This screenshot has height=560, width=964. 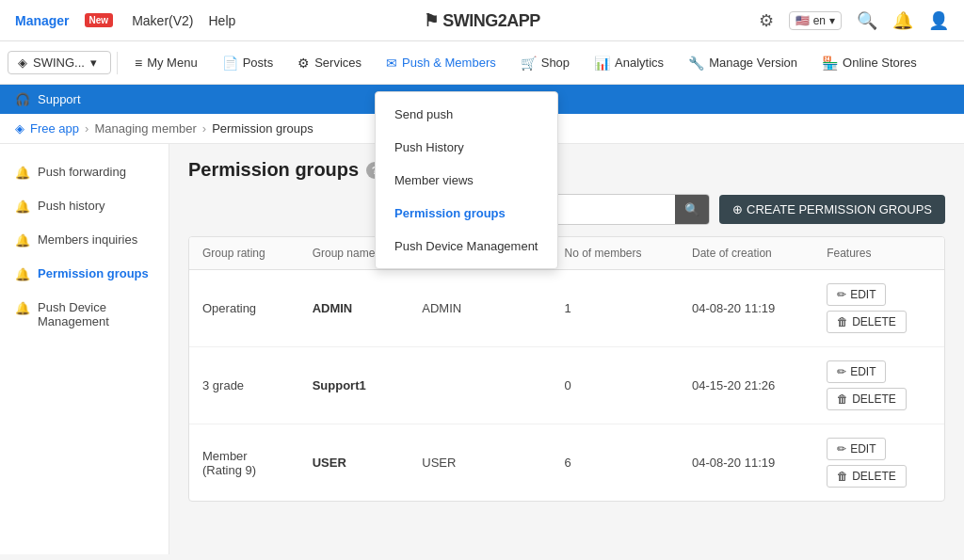 I want to click on create-permission-groups-button: ⊕ CREATE PERMISSION GROUPS, so click(x=832, y=209).